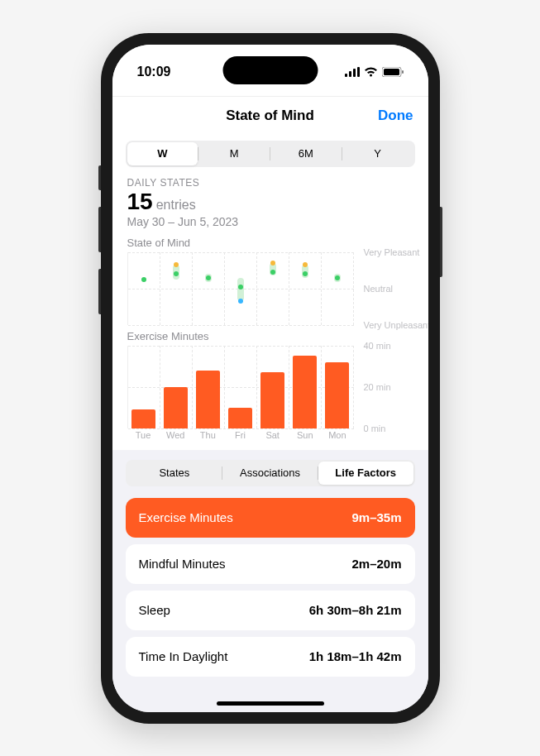 The width and height of the screenshot is (540, 756). I want to click on exercise-minutes-chart: Exercise Minutes 0 min20 min40 min TueWe…, so click(270, 382).